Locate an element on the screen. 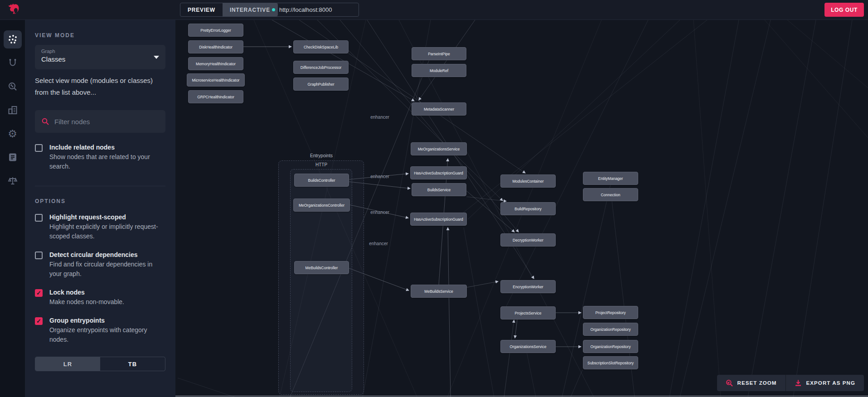 This screenshot has height=397, width=868. http-group-label: HTTP is located at coordinates (321, 165).